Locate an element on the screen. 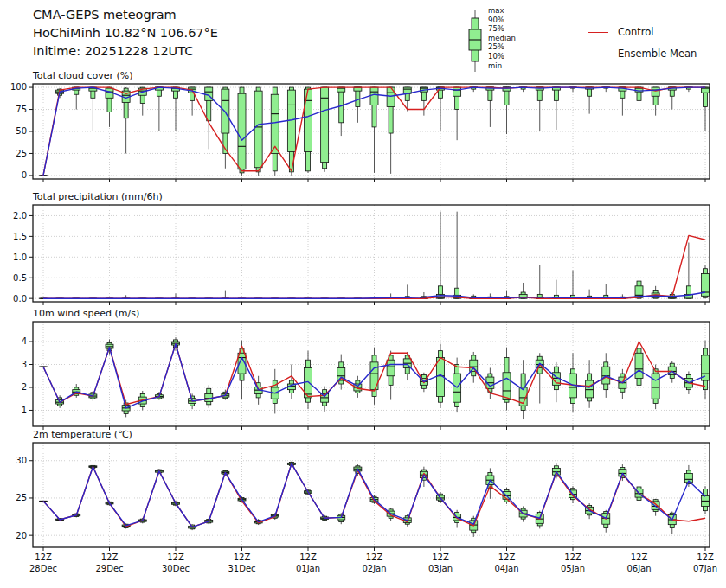 The width and height of the screenshot is (726, 588). boxplot-legend-label: max is located at coordinates (502, 10).